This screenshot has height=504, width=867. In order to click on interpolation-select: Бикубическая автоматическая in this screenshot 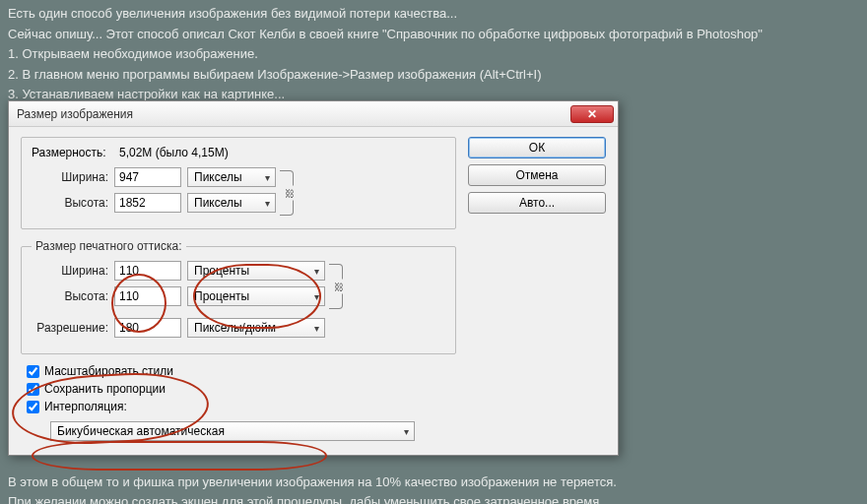, I will do `click(233, 431)`.